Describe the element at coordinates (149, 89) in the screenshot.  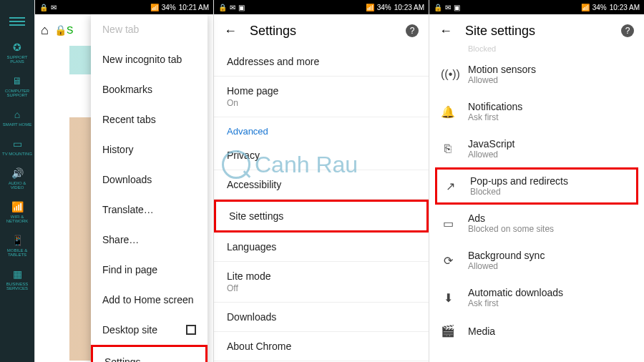
I see `menu-bookmarks: Bookmarks` at that location.